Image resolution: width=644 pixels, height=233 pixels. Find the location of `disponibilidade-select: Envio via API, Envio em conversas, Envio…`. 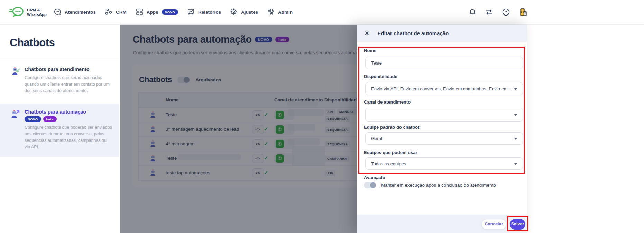

disponibilidade-select: Envio via API, Envio em conversas, Envio… is located at coordinates (444, 89).